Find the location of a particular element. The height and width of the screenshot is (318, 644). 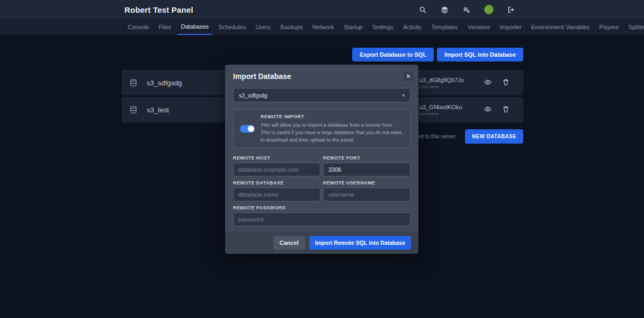

tab-startup: Startup is located at coordinates (353, 27).